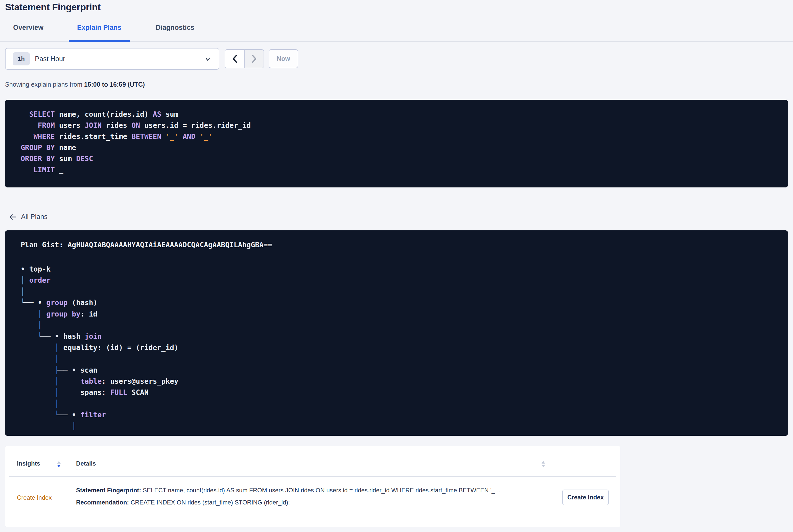  Describe the element at coordinates (59, 464) in the screenshot. I see `insights-sort-icon` at that location.